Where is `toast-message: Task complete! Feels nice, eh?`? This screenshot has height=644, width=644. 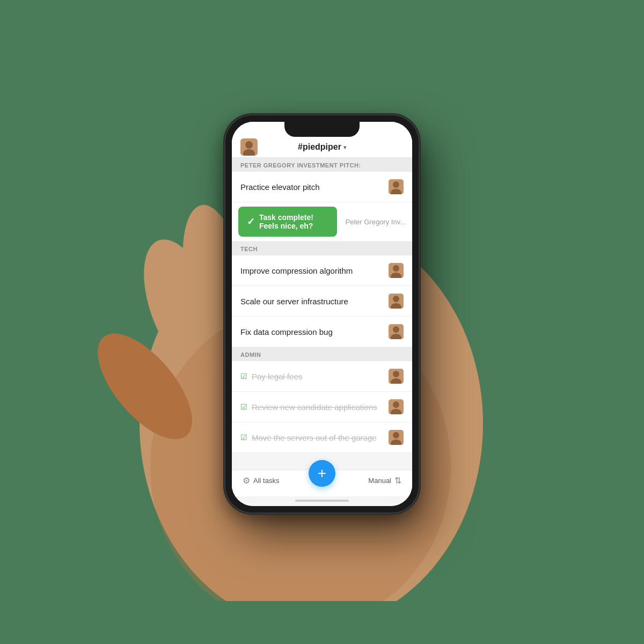 toast-message: Task complete! Feels nice, eh? is located at coordinates (294, 222).